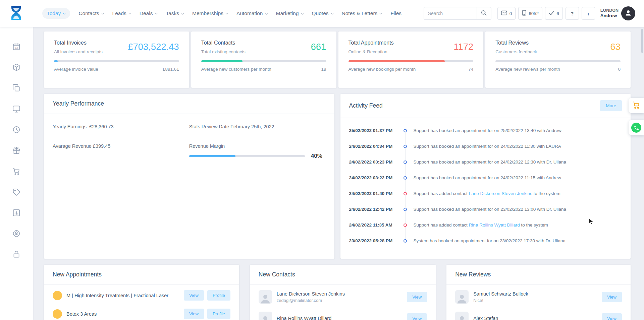 The height and width of the screenshot is (320, 644). What do you see at coordinates (117, 60) in the screenshot?
I see `stat-card-total-invoices: Total Invoices All invoices and receipts…` at bounding box center [117, 60].